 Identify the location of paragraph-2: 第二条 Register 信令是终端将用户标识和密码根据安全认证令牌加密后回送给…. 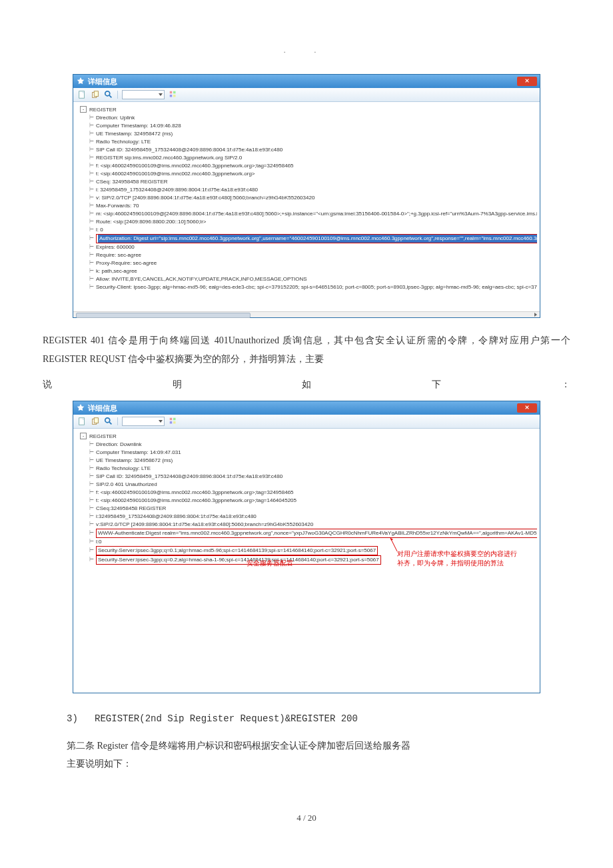
(306, 755).